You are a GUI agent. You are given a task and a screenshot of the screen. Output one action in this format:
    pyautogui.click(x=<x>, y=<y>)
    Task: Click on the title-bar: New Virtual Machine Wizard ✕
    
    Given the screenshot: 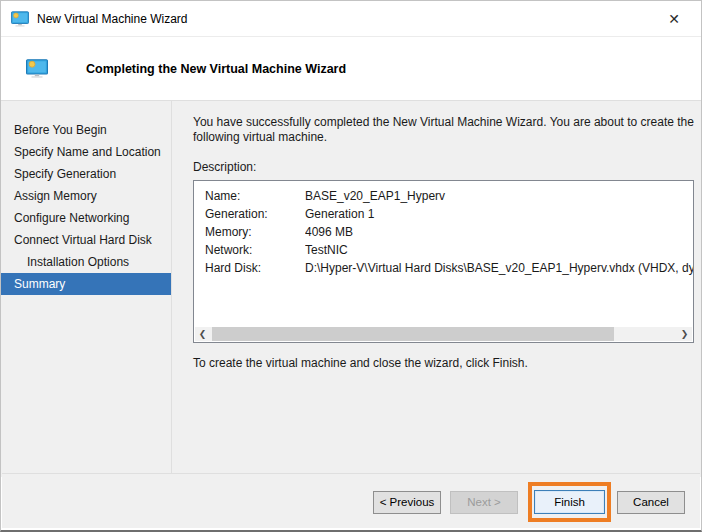 What is the action you would take?
    pyautogui.click(x=351, y=19)
    